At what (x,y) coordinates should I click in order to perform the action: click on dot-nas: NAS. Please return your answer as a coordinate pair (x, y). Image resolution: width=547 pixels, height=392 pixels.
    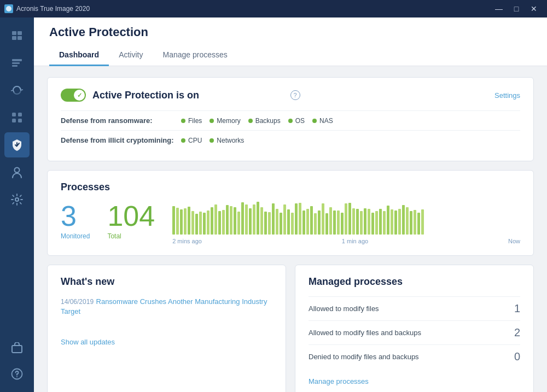
    Looking at the image, I should click on (323, 121).